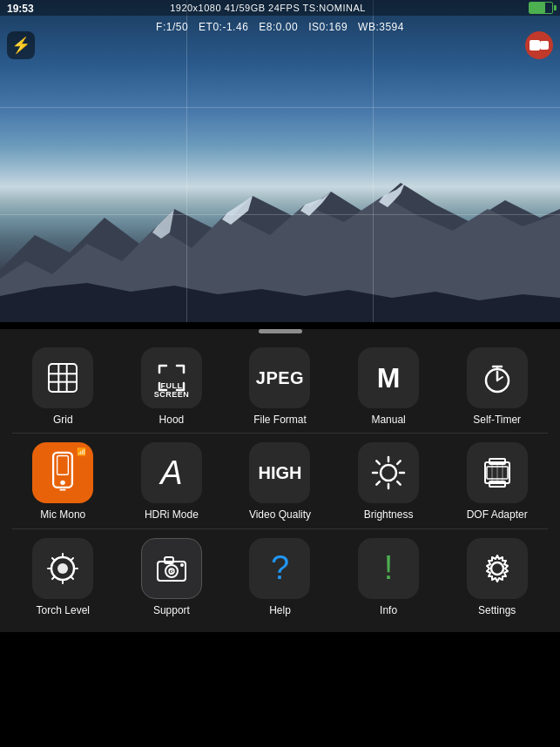  What do you see at coordinates (388, 481) in the screenshot?
I see `brightness-button: Brightness` at bounding box center [388, 481].